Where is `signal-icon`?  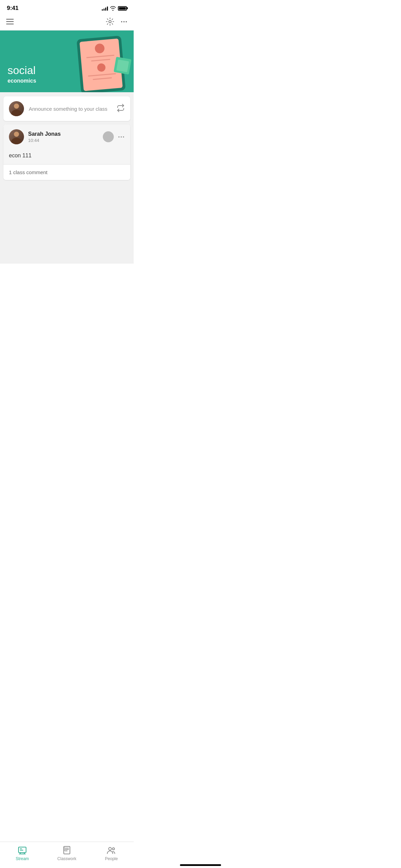 signal-icon is located at coordinates (105, 8).